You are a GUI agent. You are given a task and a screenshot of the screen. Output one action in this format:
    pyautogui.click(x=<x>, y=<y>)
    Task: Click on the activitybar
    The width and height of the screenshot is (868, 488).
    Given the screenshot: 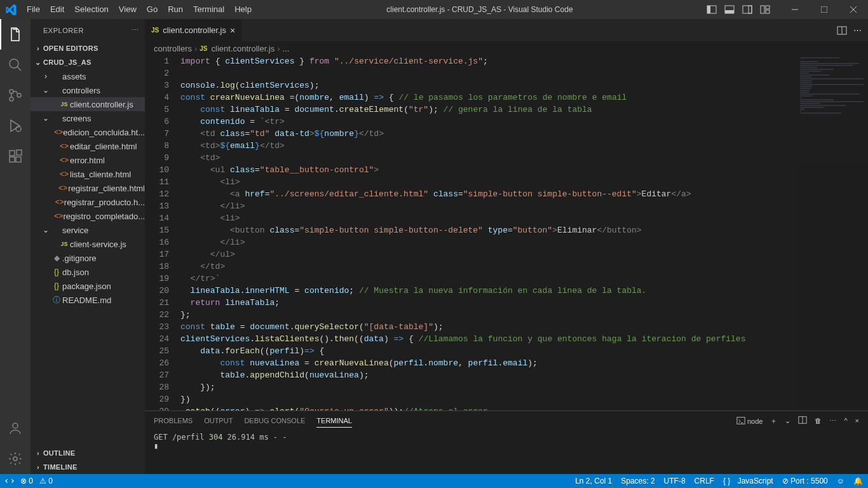 What is the action you would take?
    pyautogui.click(x=15, y=247)
    